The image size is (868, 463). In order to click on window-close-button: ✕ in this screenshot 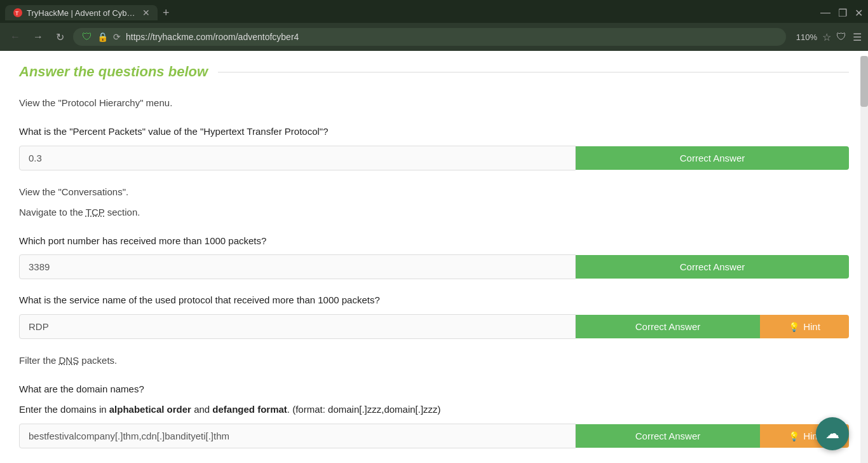, I will do `click(859, 13)`.